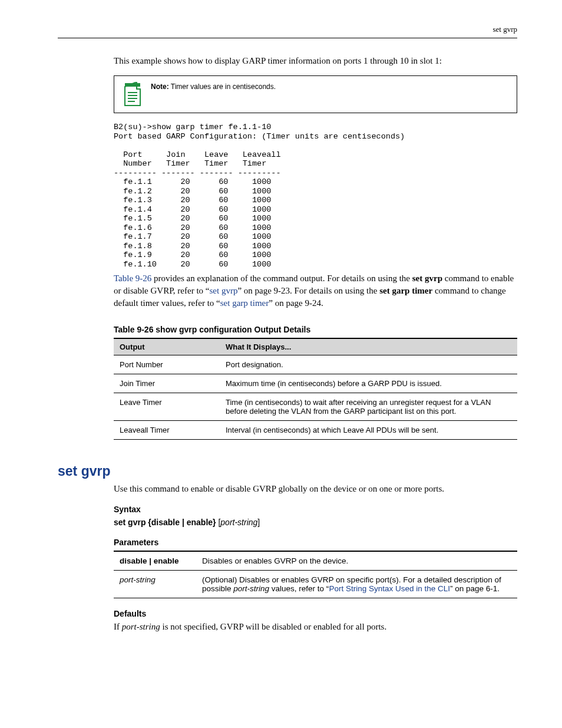 Image resolution: width=562 pixels, height=728 pixels. Describe the element at coordinates (316, 94) in the screenshot. I see `note-block: Note: Timer values are in centiseconds.` at that location.